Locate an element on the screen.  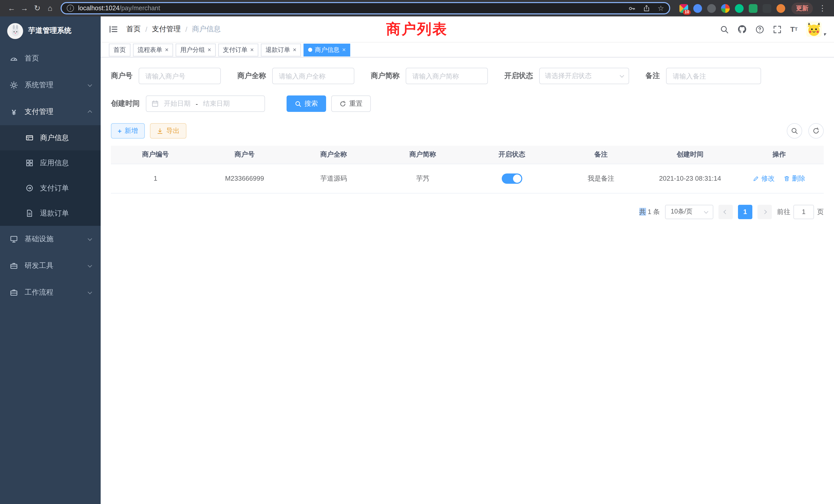
table-header-row: 商户编号 商户号 商户全称 商户简称 开启状态 备注 创建时间 操作 is located at coordinates (467, 155).